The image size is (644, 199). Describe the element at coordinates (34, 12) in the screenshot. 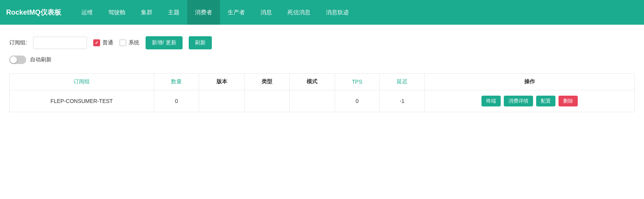

I see `brand-title: RocketMQ仪表板` at that location.